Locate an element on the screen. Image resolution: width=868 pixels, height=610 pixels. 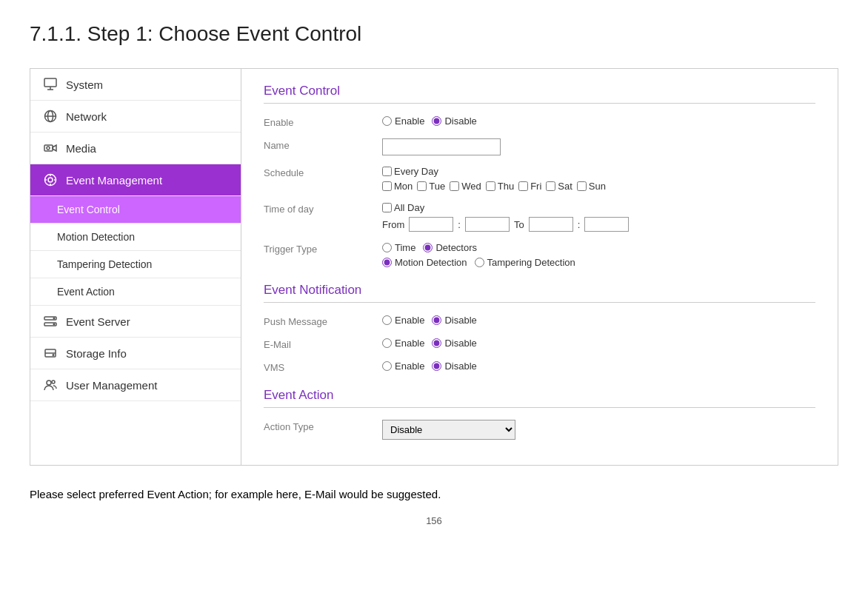
trigger-motion-radio is located at coordinates (387, 262).